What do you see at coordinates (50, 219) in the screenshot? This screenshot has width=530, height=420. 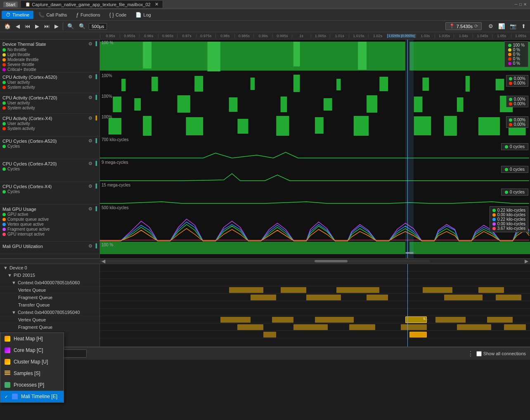 I see `legend-compute-queue: Compute queue active` at bounding box center [50, 219].